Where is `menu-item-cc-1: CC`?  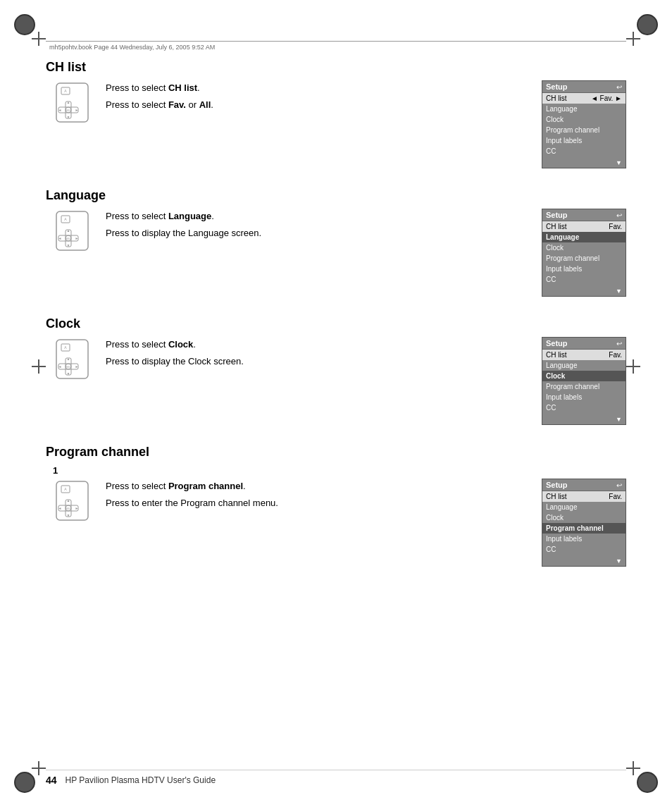 menu-item-cc-1: CC is located at coordinates (584, 151).